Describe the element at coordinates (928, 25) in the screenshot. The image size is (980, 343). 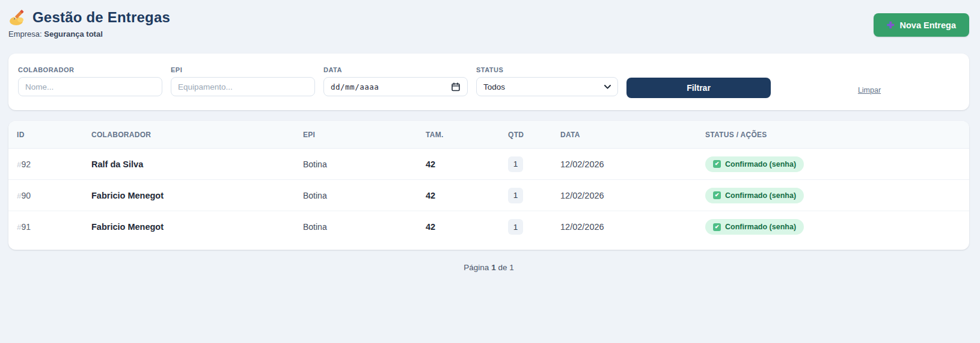
I see `new-delivery-label: Nova Entrega` at that location.